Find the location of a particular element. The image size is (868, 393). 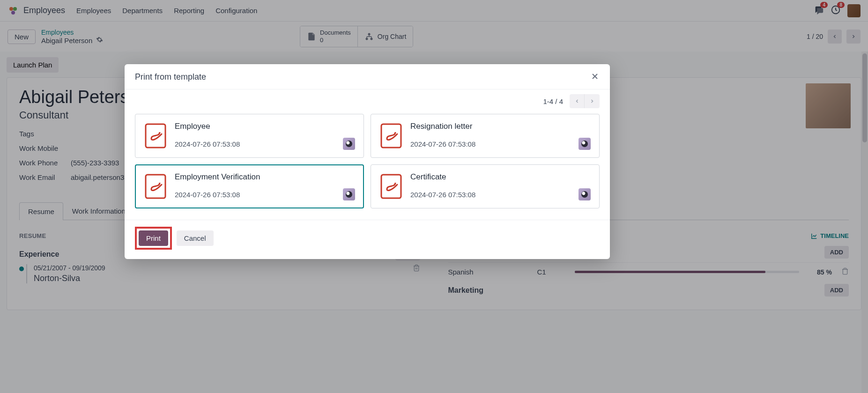

template-grid: Employee 2024-07-26 07:53:08 Resignation… is located at coordinates (367, 161).